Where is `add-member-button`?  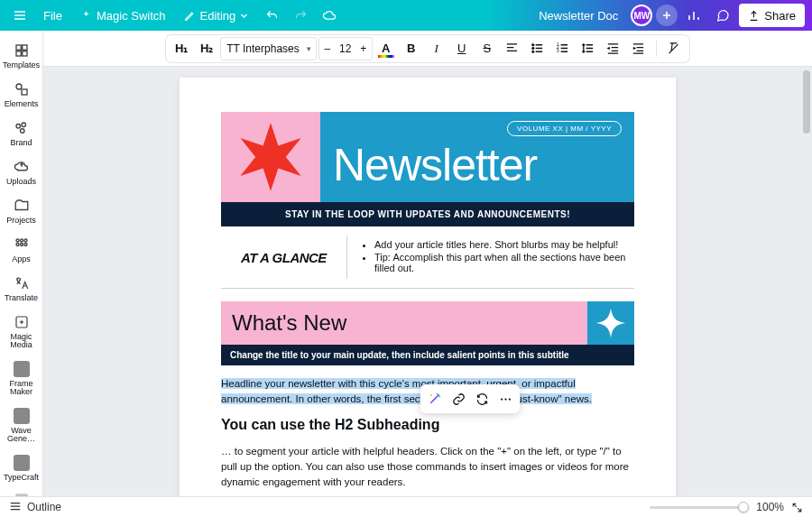
add-member-button is located at coordinates (667, 15).